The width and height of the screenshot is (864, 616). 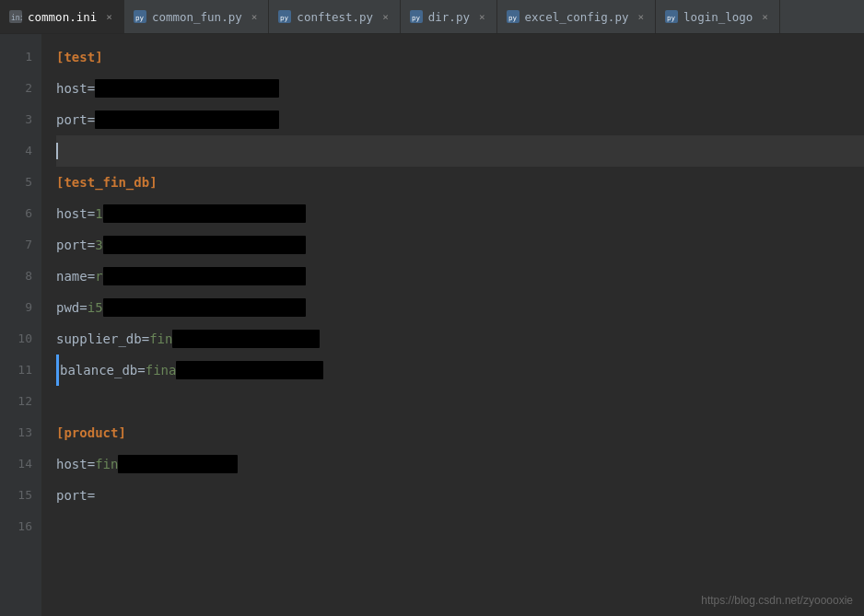 What do you see at coordinates (16, 17) in the screenshot?
I see `ini-icon: ini` at bounding box center [16, 17].